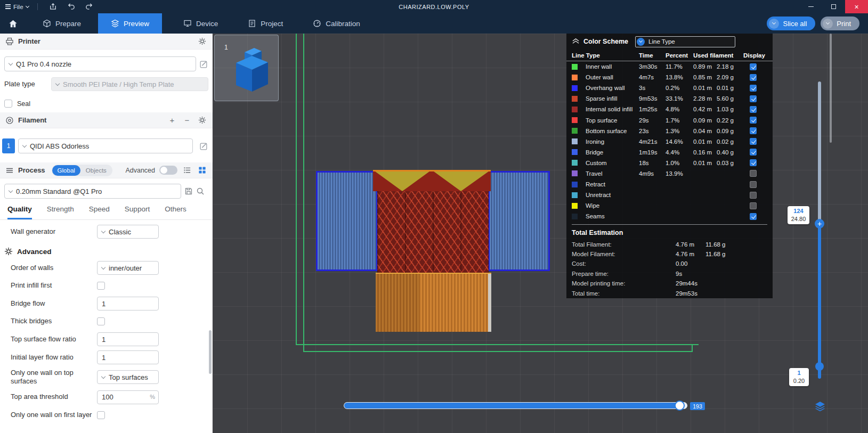 The height and width of the screenshot is (433, 868). I want to click on layer-slider-bottom-handle, so click(820, 366).